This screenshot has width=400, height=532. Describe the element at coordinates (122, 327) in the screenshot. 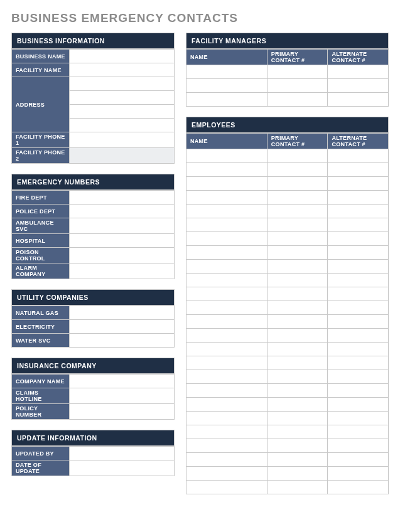

I see `electricity-input` at that location.